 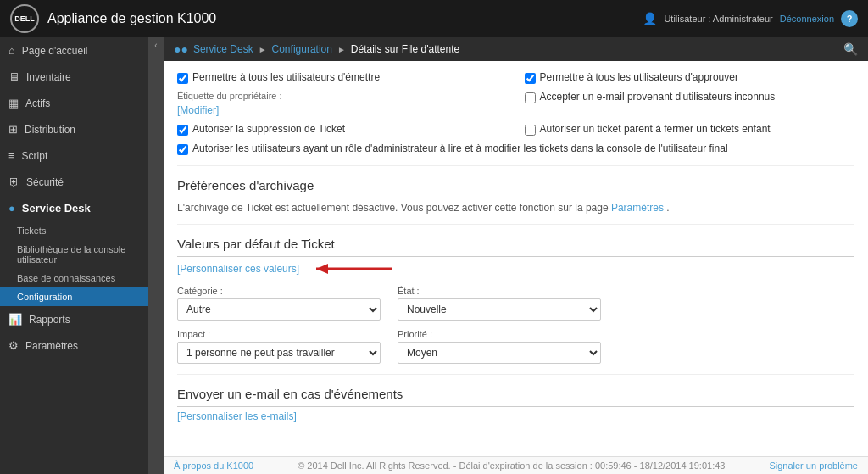 What do you see at coordinates (393, 208) in the screenshot?
I see `archivage-text: L'archivage de Ticket est actuellement d…` at bounding box center [393, 208].